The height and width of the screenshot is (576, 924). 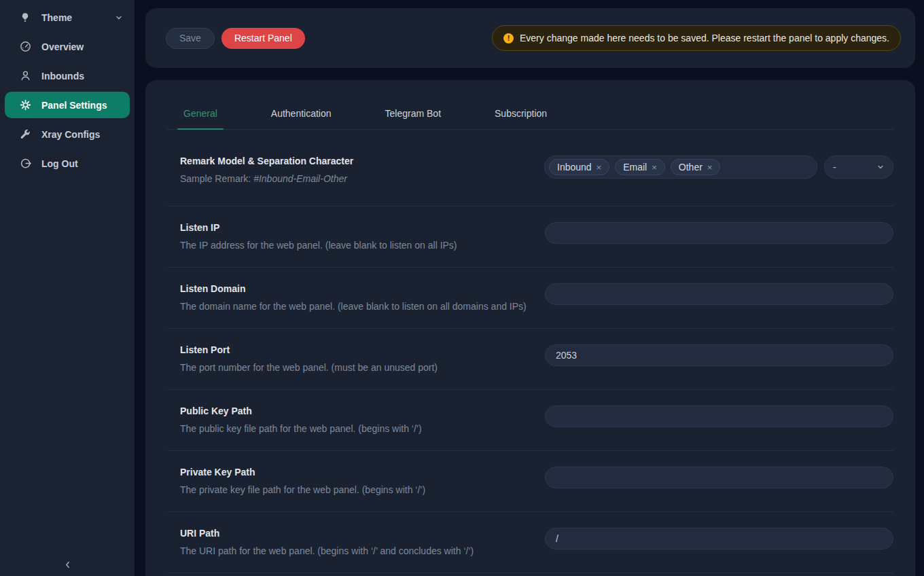 I want to click on lightbulb-icon, so click(x=25, y=18).